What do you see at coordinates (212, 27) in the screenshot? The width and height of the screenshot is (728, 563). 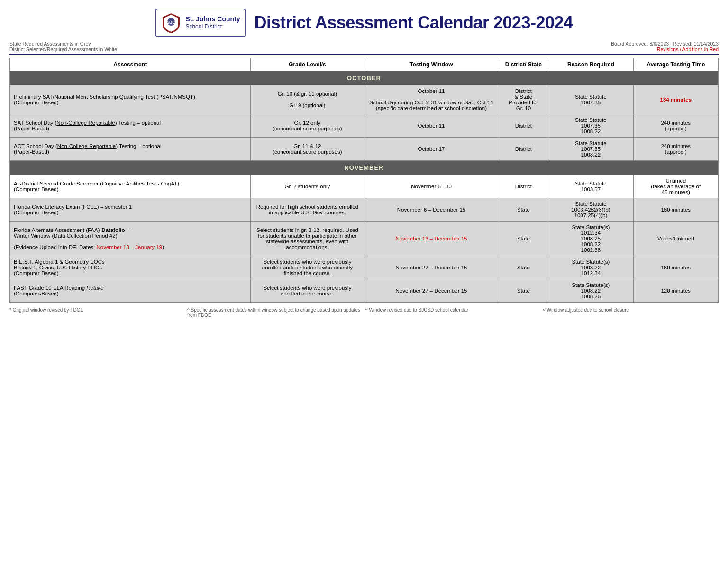 I see `school-name: School District` at bounding box center [212, 27].